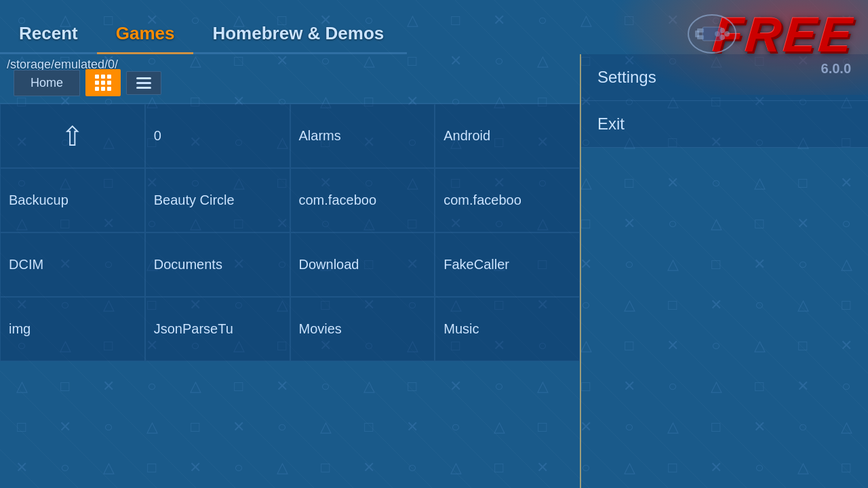  Describe the element at coordinates (507, 136) in the screenshot. I see `file-cell: Android` at that location.